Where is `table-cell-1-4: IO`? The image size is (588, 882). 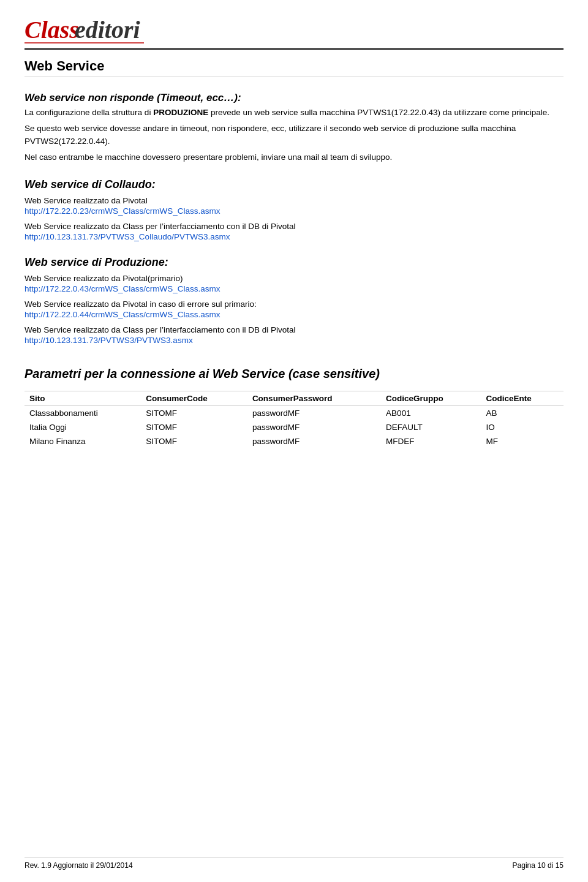 table-cell-1-4: IO is located at coordinates (522, 428).